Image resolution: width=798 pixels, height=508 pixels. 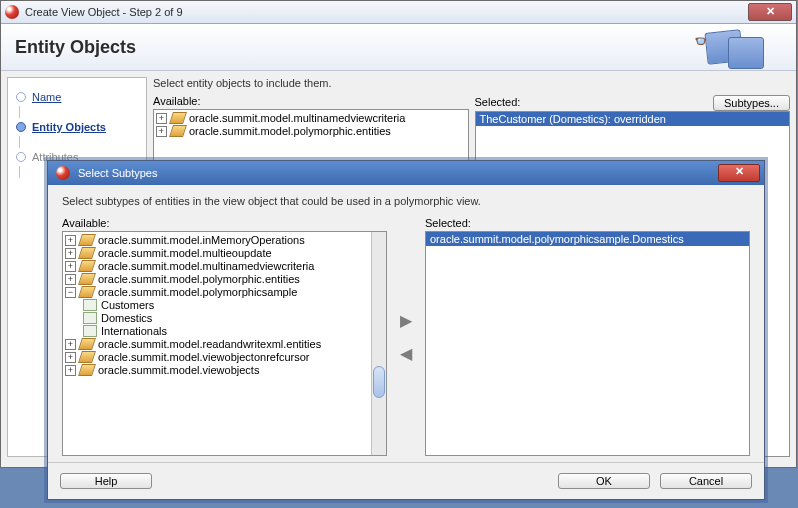 I want to click on tree-item: + oracle.summit.model.polymorphic.entiti…, so click(x=311, y=132).